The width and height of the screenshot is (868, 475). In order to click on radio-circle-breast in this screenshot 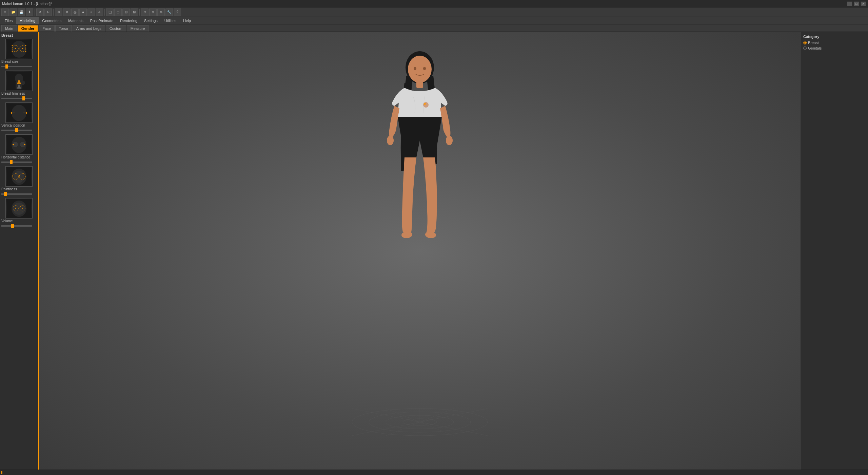, I will do `click(805, 43)`.